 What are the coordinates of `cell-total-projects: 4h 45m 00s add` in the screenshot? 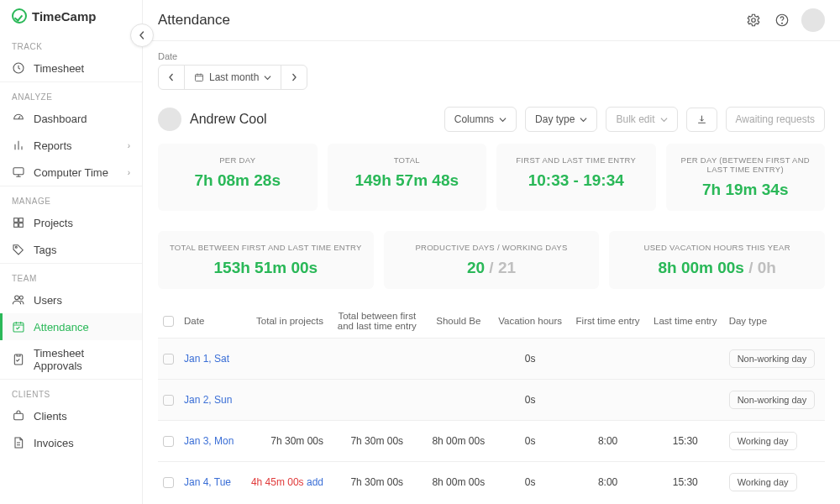 It's located at (286, 482).